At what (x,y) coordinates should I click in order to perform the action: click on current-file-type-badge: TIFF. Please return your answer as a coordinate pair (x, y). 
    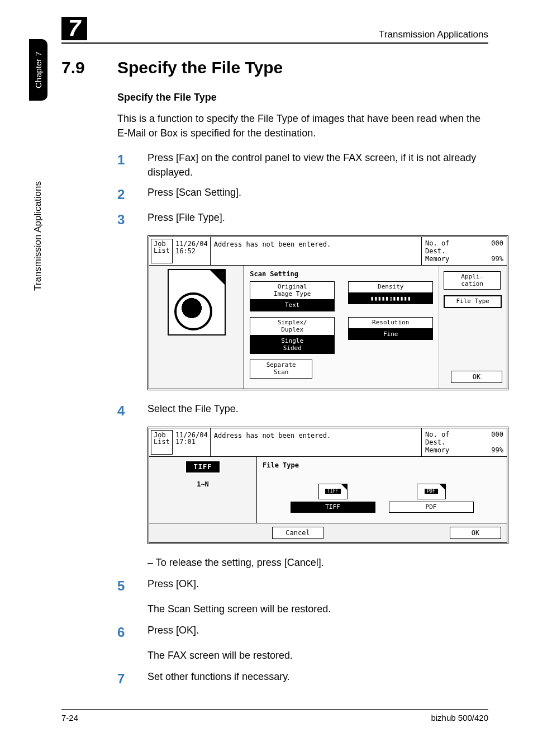
    Looking at the image, I should click on (203, 467).